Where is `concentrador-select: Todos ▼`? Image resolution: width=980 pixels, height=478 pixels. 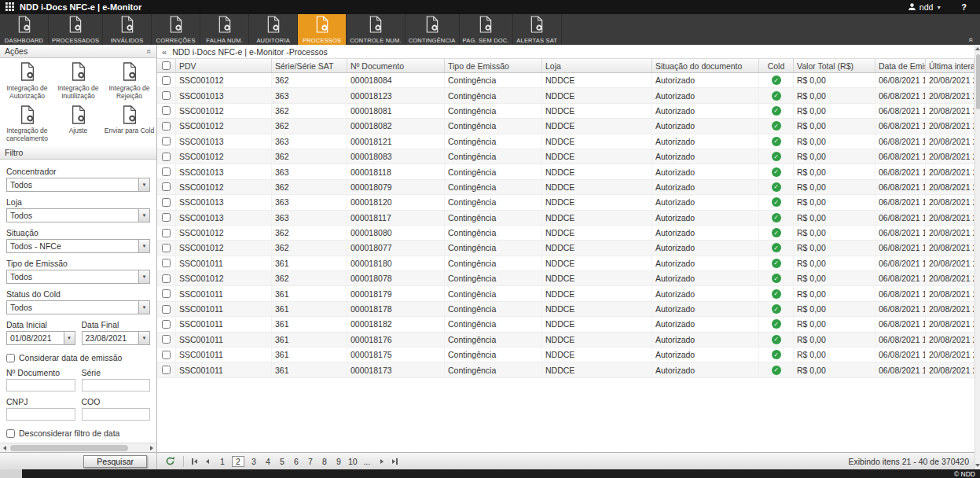
concentrador-select: Todos ▼ is located at coordinates (79, 185).